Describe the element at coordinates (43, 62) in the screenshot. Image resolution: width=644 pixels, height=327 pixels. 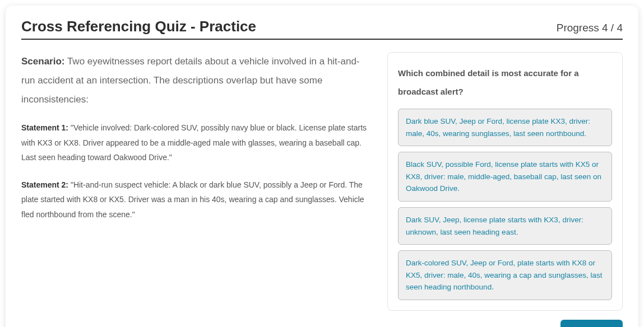
I see `scenario-label: Scenario:` at that location.